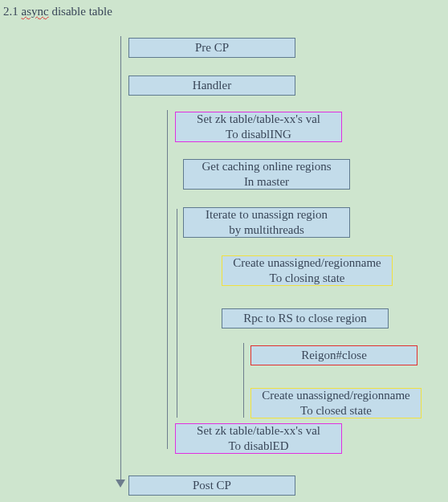 Image resolution: width=448 pixels, height=502 pixels. I want to click on box-line: by multithreads, so click(267, 230).